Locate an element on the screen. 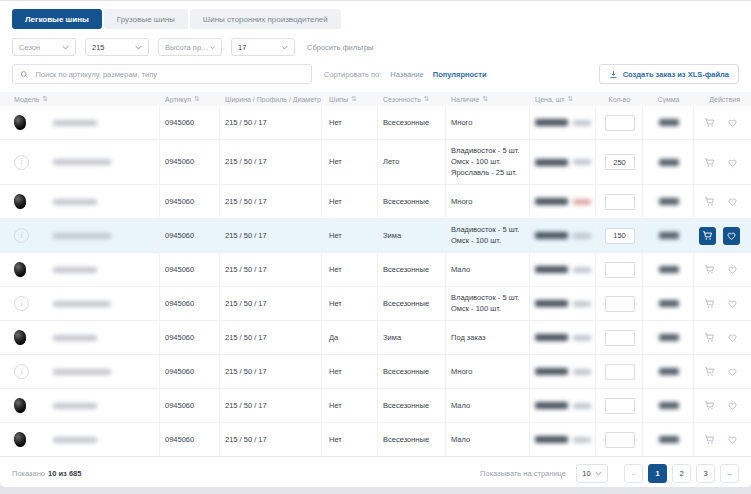 Image resolution: width=751 pixels, height=494 pixels. column-header: Сезонность⇅ is located at coordinates (412, 99).